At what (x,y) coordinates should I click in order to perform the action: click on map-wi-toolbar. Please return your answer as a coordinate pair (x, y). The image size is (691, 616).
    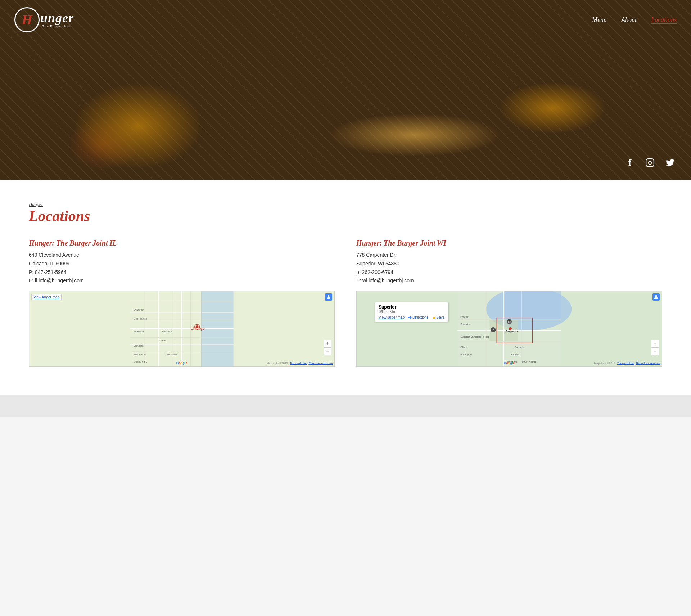
    Looking at the image, I should click on (509, 297).